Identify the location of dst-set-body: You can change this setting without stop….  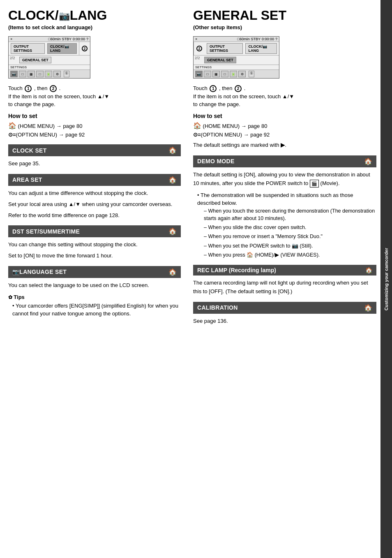
(95, 250).